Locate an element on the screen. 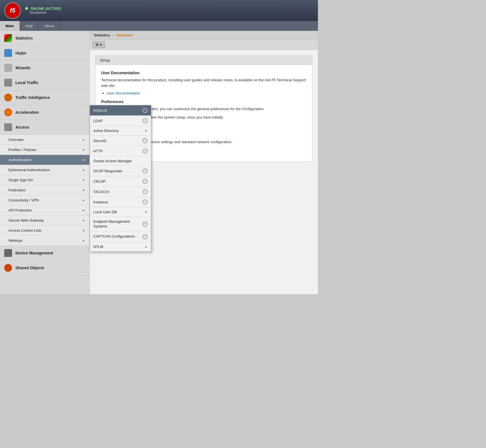  submenu-label-profiles-policies: Profiles / Policies is located at coordinates (22, 150).